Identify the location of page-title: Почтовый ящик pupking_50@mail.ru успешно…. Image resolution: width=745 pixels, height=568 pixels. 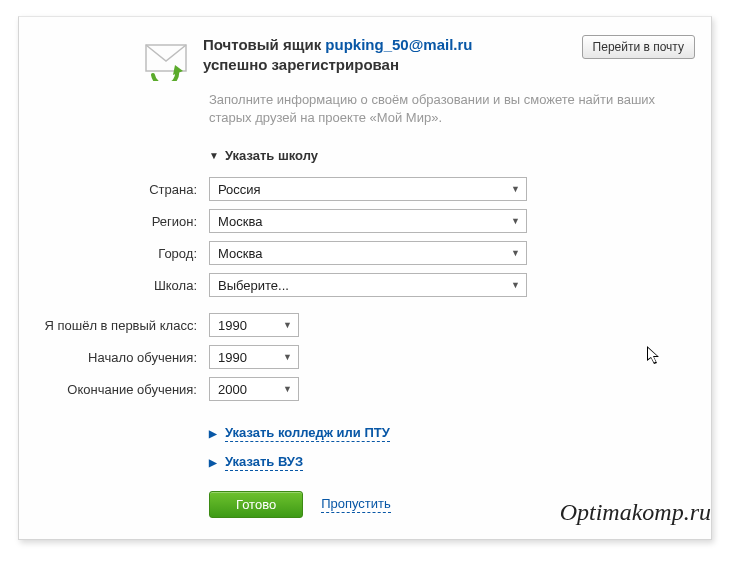
(392, 54).